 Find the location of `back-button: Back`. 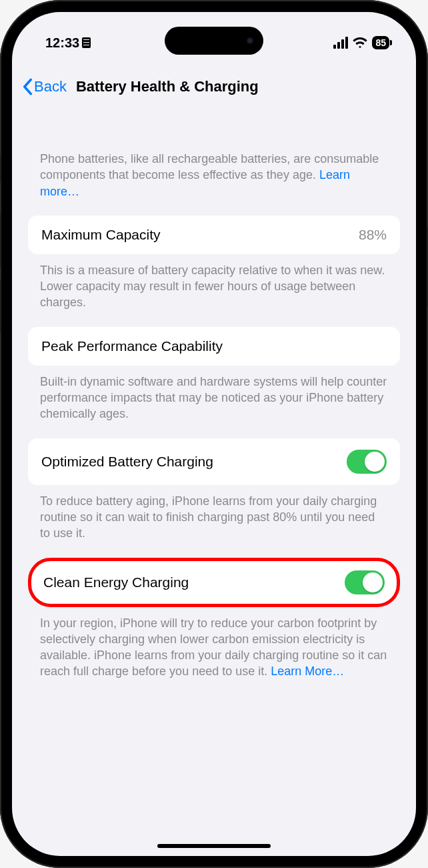

back-button: Back is located at coordinates (45, 87).